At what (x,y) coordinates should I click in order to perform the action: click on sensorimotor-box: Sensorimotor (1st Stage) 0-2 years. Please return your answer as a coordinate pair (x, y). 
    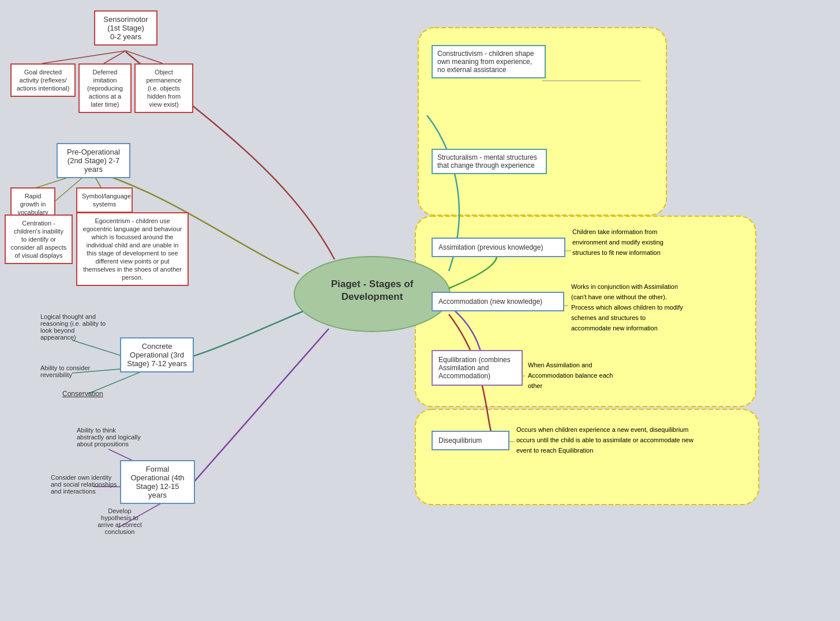
    Looking at the image, I should click on (126, 28).